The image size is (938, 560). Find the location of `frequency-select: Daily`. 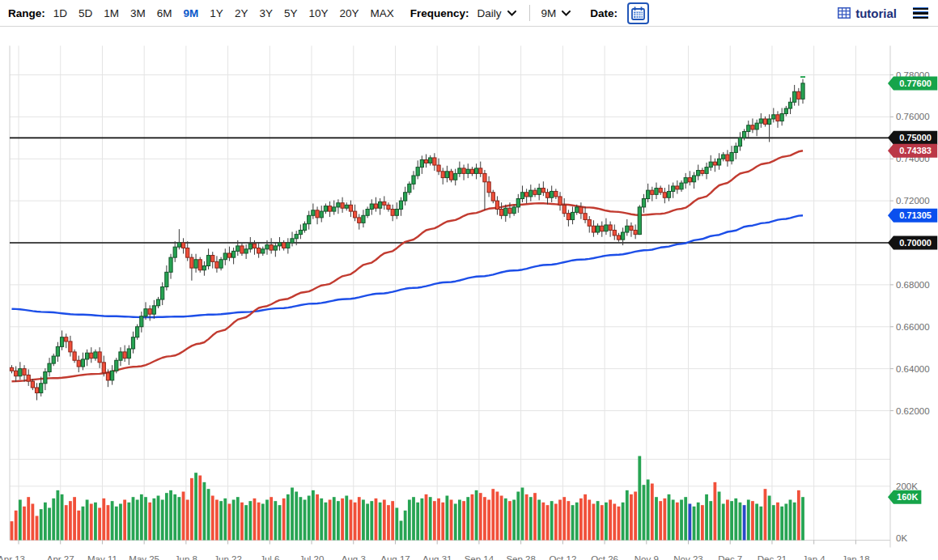

frequency-select: Daily is located at coordinates (497, 13).